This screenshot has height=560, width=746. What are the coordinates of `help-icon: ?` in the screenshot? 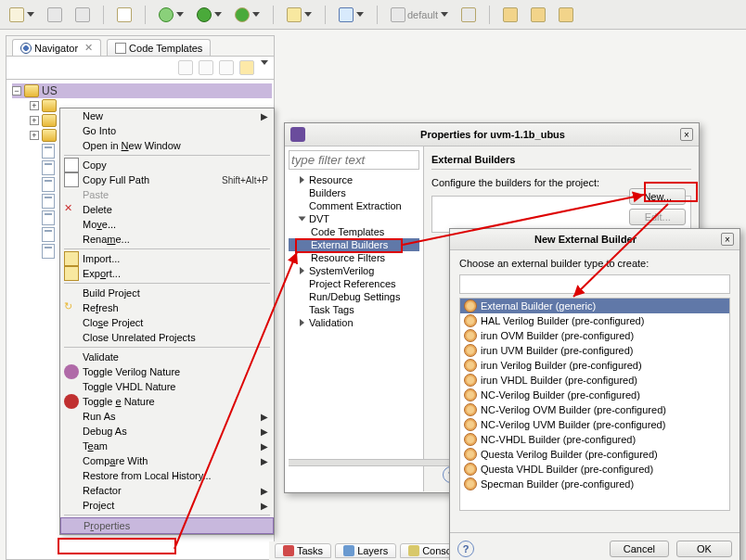 It's located at (466, 549).